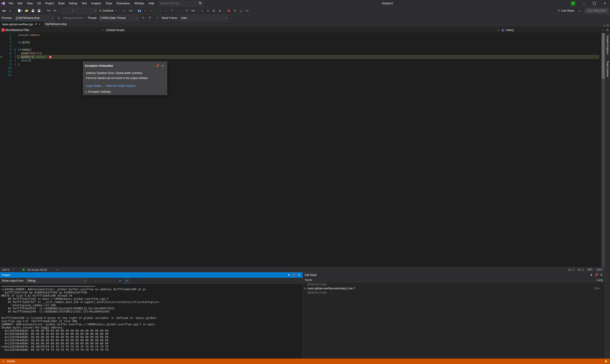 The image size is (610, 364). Describe the element at coordinates (62, 3) in the screenshot. I see `menu-build: Build` at that location.